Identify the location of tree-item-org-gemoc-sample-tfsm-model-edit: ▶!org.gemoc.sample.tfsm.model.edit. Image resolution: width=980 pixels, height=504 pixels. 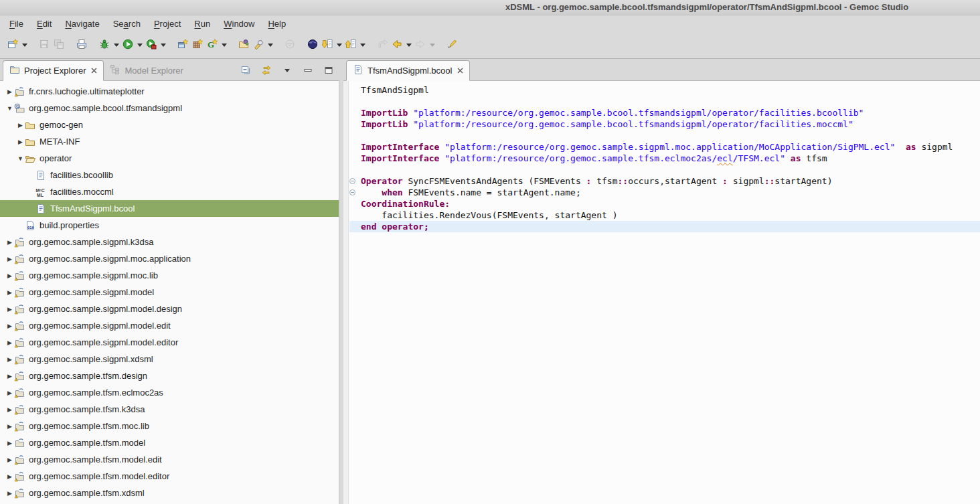
(169, 459).